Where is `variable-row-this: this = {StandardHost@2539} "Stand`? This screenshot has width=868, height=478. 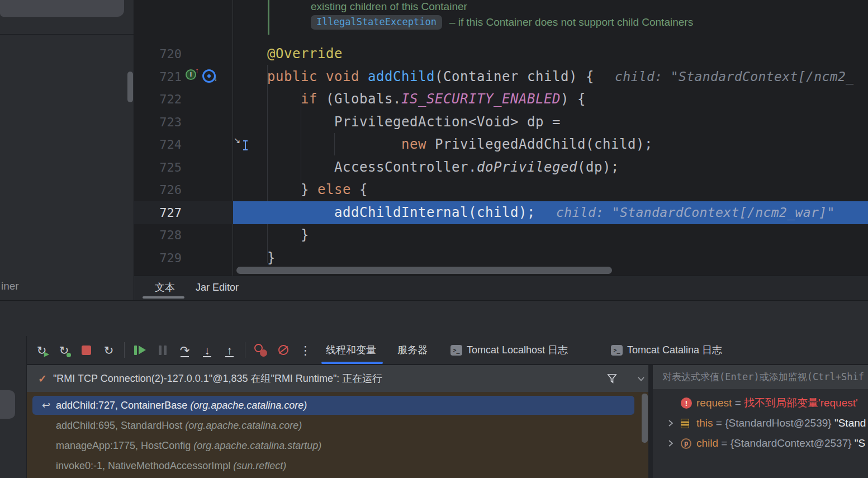
variable-row-this: this = {StandardHost@2539} "Stand is located at coordinates (760, 423).